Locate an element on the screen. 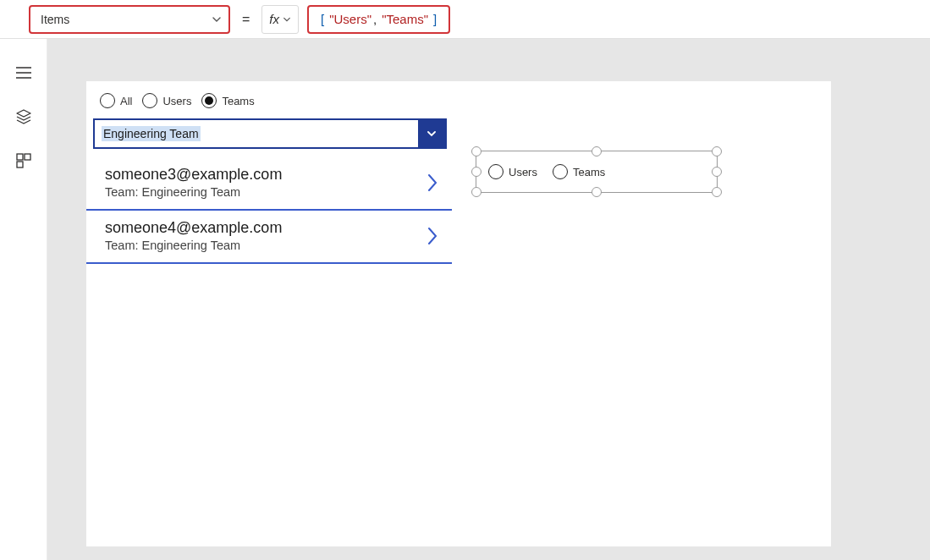 The width and height of the screenshot is (930, 560). list-item: someone3@example.com Team: Engineering T… is located at coordinates (269, 184).